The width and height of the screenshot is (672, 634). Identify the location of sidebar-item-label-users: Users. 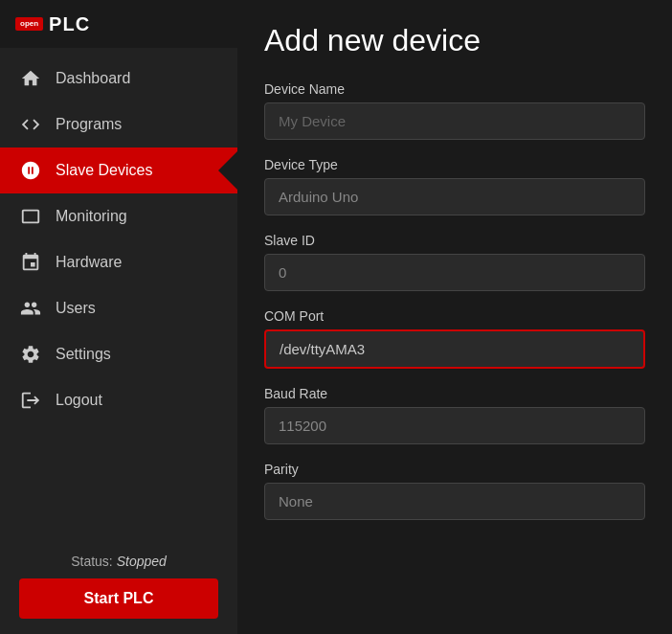
(76, 308).